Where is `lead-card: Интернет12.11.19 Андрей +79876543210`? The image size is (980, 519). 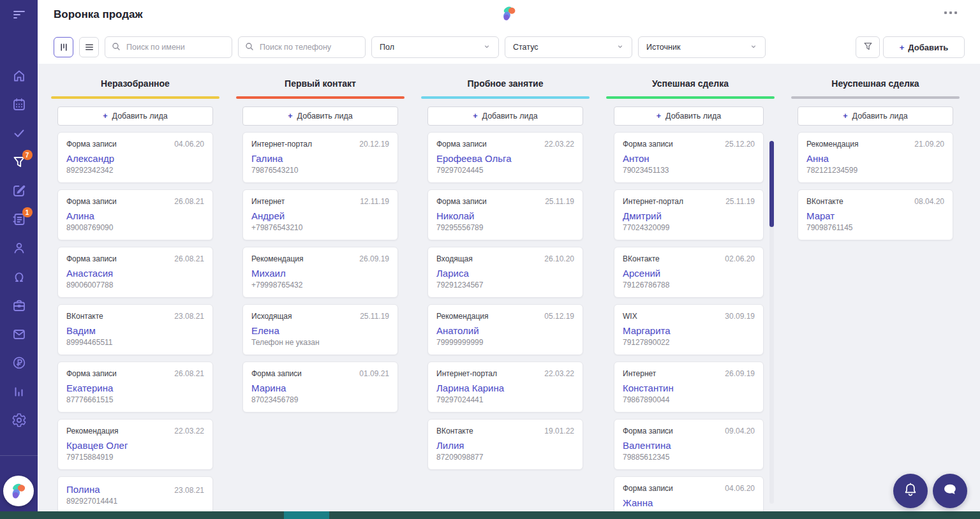 lead-card: Интернет12.11.19 Андрей +79876543210 is located at coordinates (320, 215).